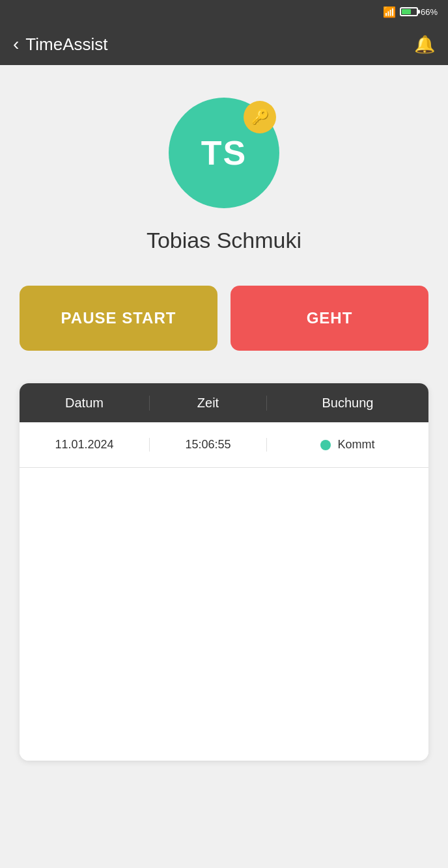 The image size is (448, 868). I want to click on geht-button: GEHT, so click(329, 318).